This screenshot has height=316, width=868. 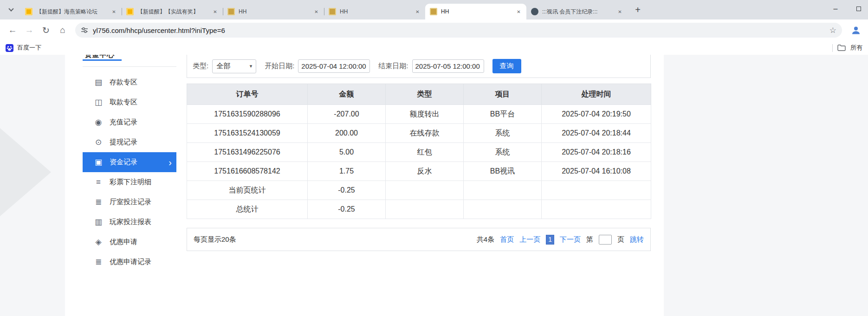 What do you see at coordinates (29, 30) in the screenshot?
I see `forward-button: →` at bounding box center [29, 30].